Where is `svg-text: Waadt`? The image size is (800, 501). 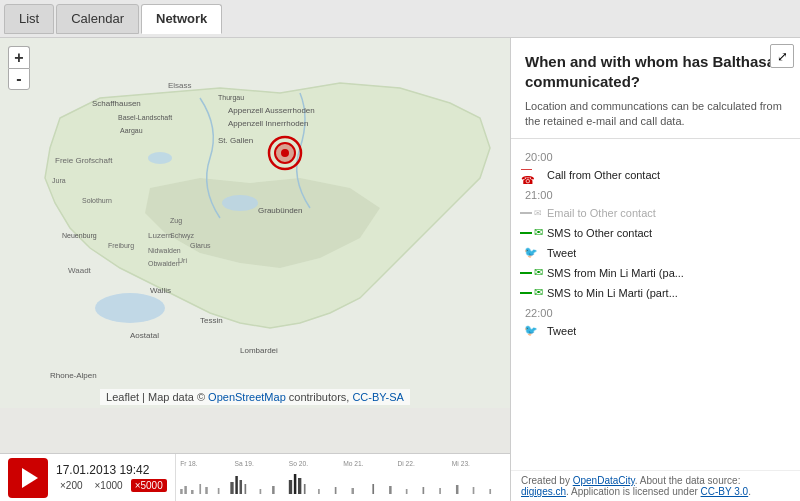 svg-text: Waadt is located at coordinates (80, 270).